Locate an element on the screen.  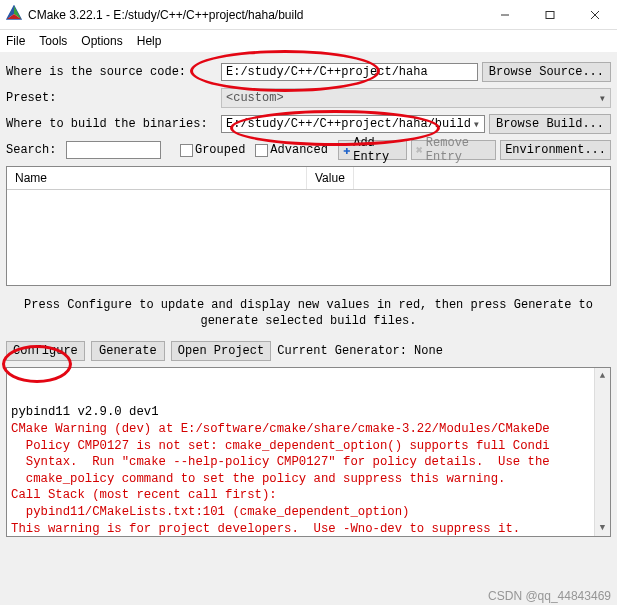
menu-options: Options is located at coordinates (102, 41).